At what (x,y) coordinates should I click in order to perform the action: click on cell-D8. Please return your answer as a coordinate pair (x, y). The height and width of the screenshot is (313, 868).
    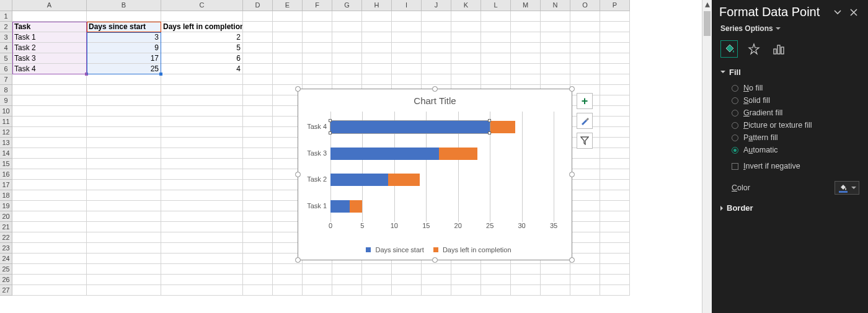
    Looking at the image, I should click on (258, 90).